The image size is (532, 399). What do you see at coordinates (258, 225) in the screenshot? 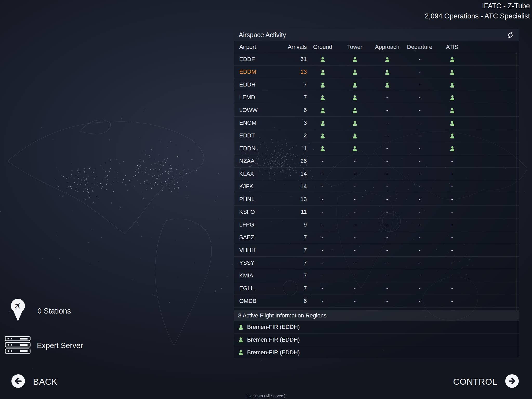
I see `airport-code: LFPG` at bounding box center [258, 225].